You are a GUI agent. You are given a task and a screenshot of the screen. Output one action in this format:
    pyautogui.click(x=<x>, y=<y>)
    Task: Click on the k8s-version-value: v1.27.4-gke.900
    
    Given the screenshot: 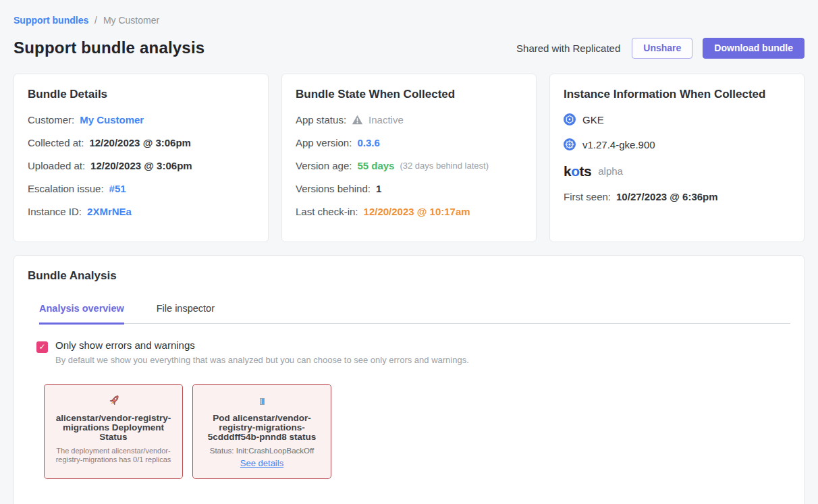 What is the action you would take?
    pyautogui.click(x=619, y=144)
    